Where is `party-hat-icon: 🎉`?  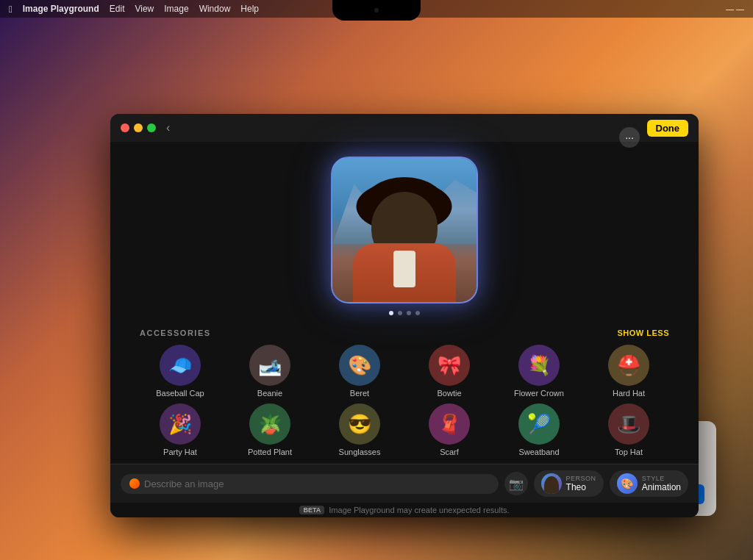
party-hat-icon: 🎉 is located at coordinates (180, 424).